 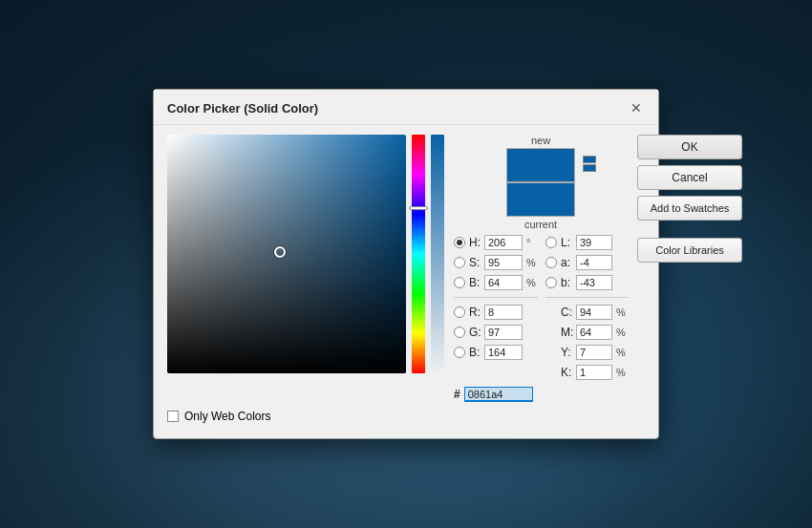 I want to click on r-label: R:, so click(x=475, y=312).